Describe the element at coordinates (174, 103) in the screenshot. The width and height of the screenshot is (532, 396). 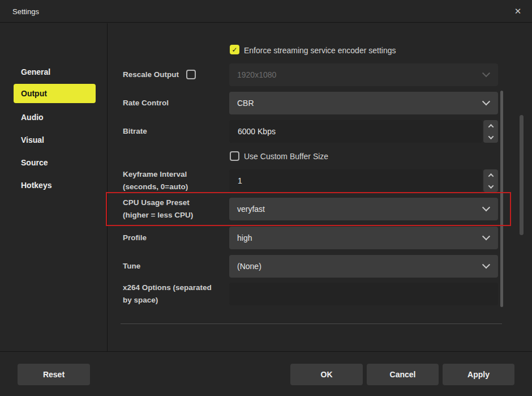
I see `rate-control-label: Rate Control` at that location.